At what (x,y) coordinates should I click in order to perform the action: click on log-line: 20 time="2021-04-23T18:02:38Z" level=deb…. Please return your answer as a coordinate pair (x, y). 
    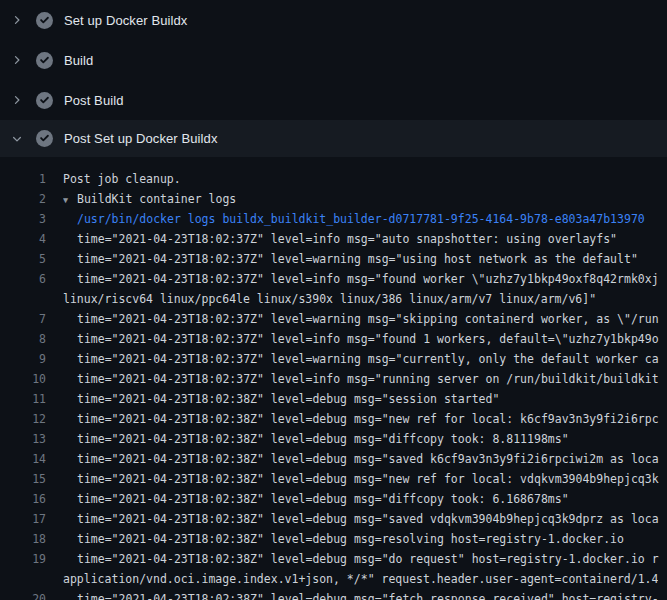
    Looking at the image, I should click on (334, 594).